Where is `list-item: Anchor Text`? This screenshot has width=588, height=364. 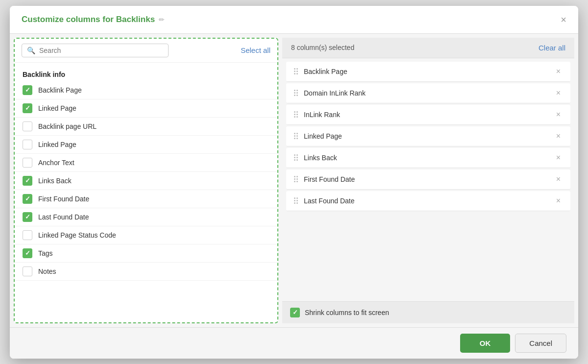 list-item: Anchor Text is located at coordinates (146, 163).